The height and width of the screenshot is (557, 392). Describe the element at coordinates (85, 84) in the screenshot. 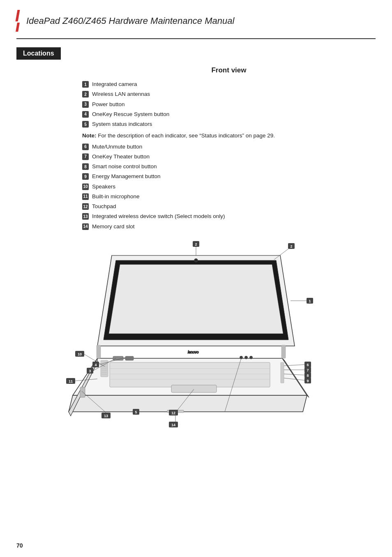

I see `badge-1: 1` at that location.